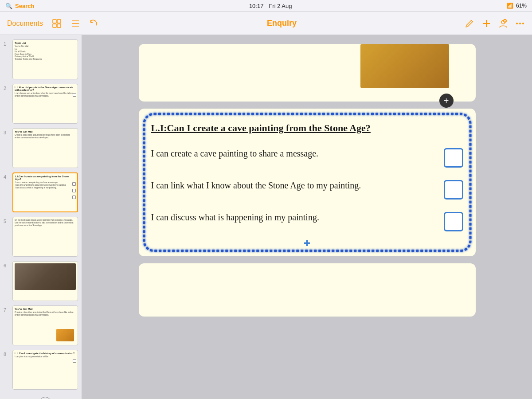  What do you see at coordinates (446, 101) in the screenshot?
I see `add-content-button: +` at bounding box center [446, 101].